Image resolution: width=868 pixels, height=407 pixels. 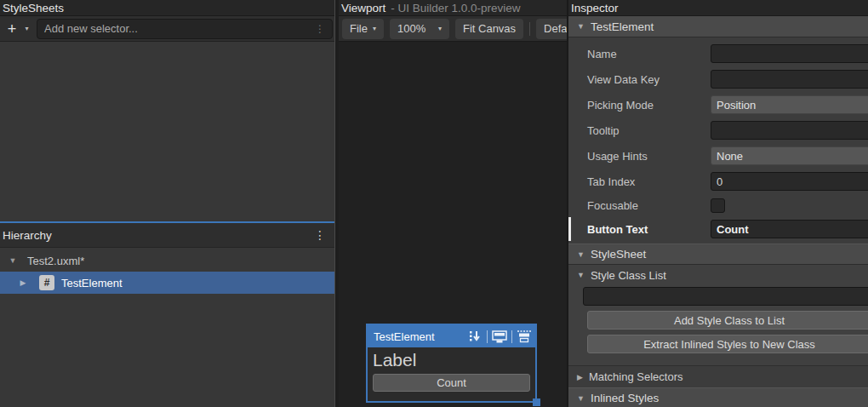 I want to click on style-class-list-foldout: ▼ Style Class List, so click(x=718, y=275).